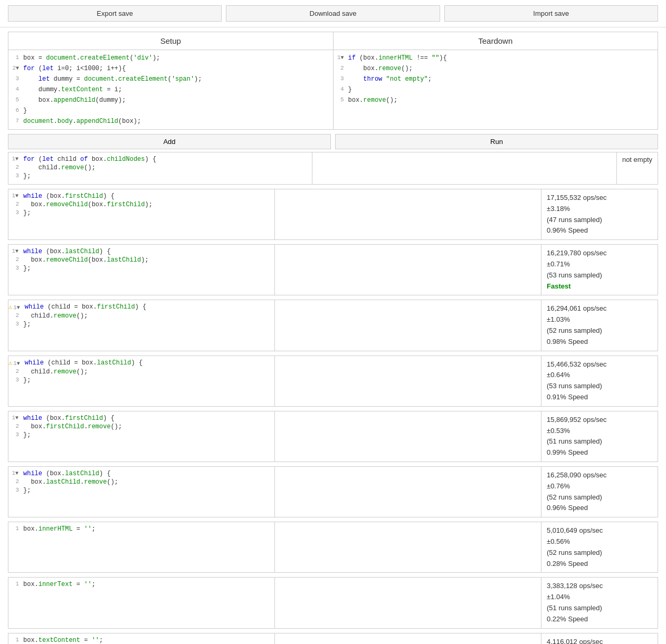 This screenshot has width=666, height=644. What do you see at coordinates (141, 427) in the screenshot?
I see `code-line: 2 box.firstChild.remove();` at bounding box center [141, 427].